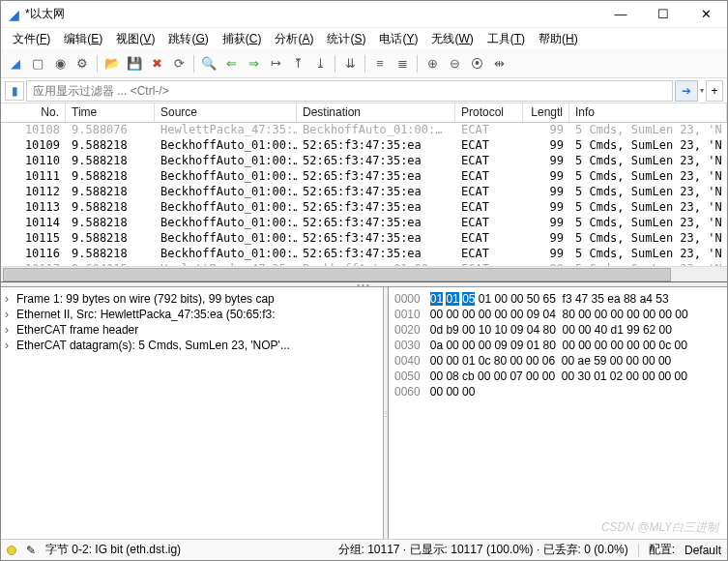 This screenshot has height=561, width=728. Describe the element at coordinates (113, 549) in the screenshot. I see `status-field-info: 字节 0-2: IG bit (eth.dst.ig)` at that location.